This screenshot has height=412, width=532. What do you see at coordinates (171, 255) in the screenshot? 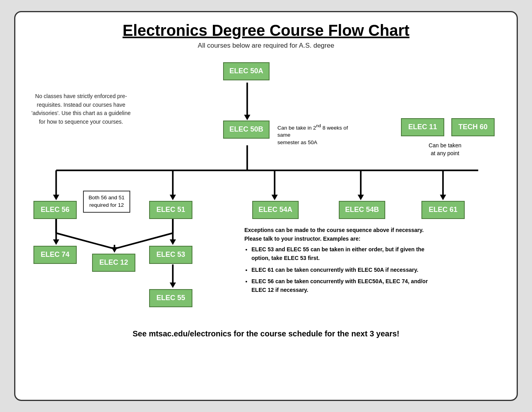
I see `course-elec53: ELEC 53` at bounding box center [171, 255].